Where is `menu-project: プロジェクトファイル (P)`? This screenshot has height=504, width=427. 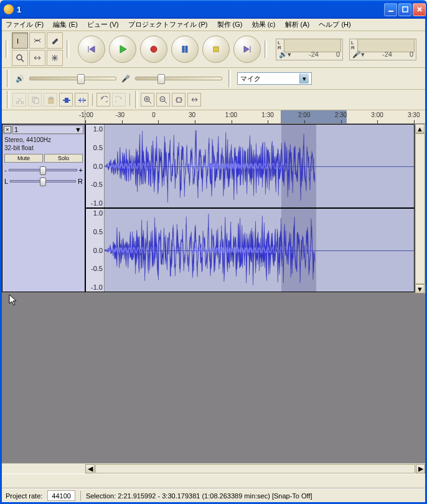
menu-project: プロジェクトファイル (P) is located at coordinates (168, 24).